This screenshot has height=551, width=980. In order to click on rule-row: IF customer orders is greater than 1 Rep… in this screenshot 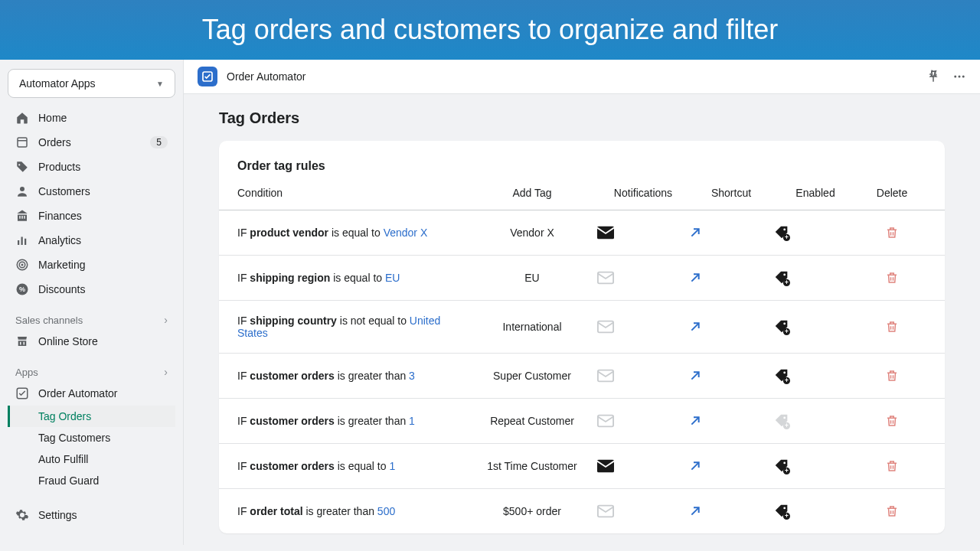, I will do `click(582, 421)`.